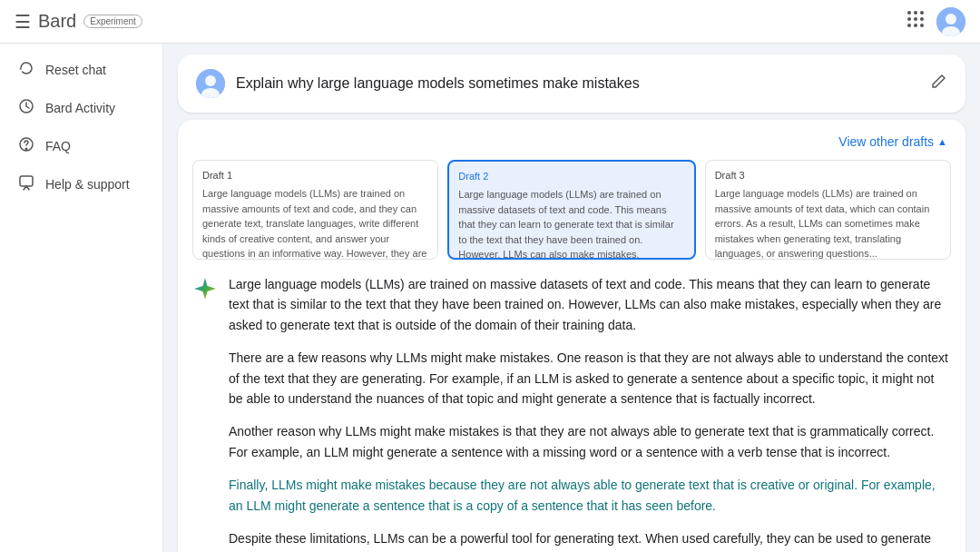 Image resolution: width=980 pixels, height=552 pixels. I want to click on draft-label-1: Draft 1, so click(316, 175).